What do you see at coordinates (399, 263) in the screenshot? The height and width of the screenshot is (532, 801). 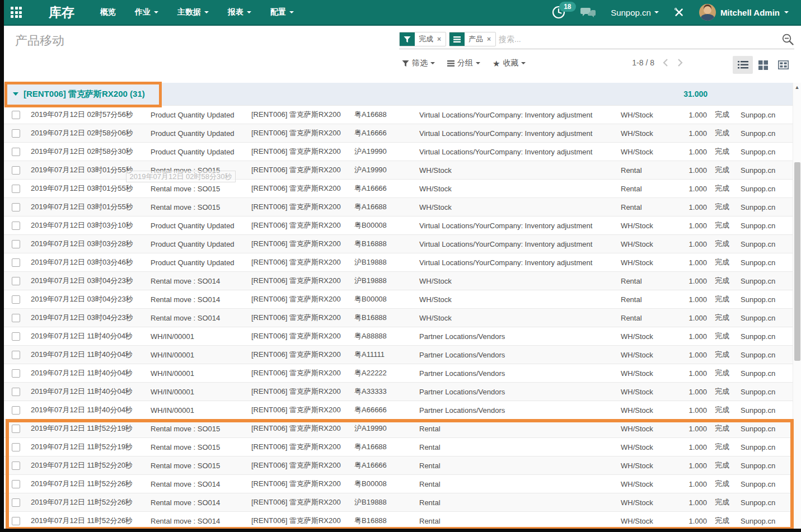 I see `table-row: 2019年07月12日 03时03分46秒 Product Quantity U…` at bounding box center [399, 263].